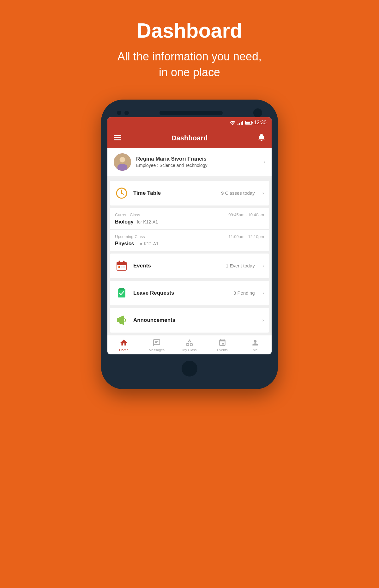  What do you see at coordinates (190, 369) in the screenshot?
I see `home-button` at bounding box center [190, 369].